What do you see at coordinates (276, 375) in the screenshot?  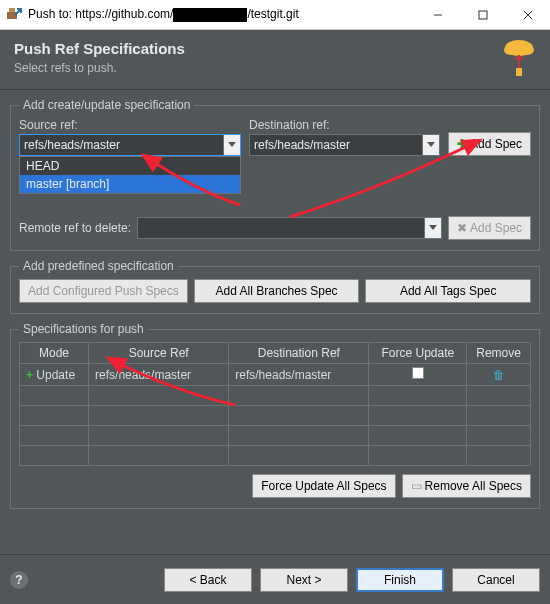 I see `table-row: + Update refs/heads/master refs/heads/ma…` at bounding box center [276, 375].